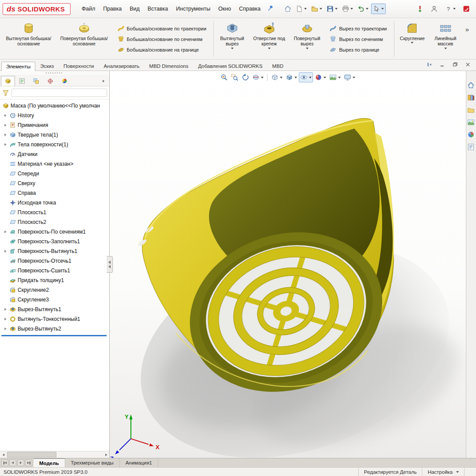 This screenshot has width=476, height=476. Describe the element at coordinates (64, 81) in the screenshot. I see `panel-tab-displaymanager` at that location.